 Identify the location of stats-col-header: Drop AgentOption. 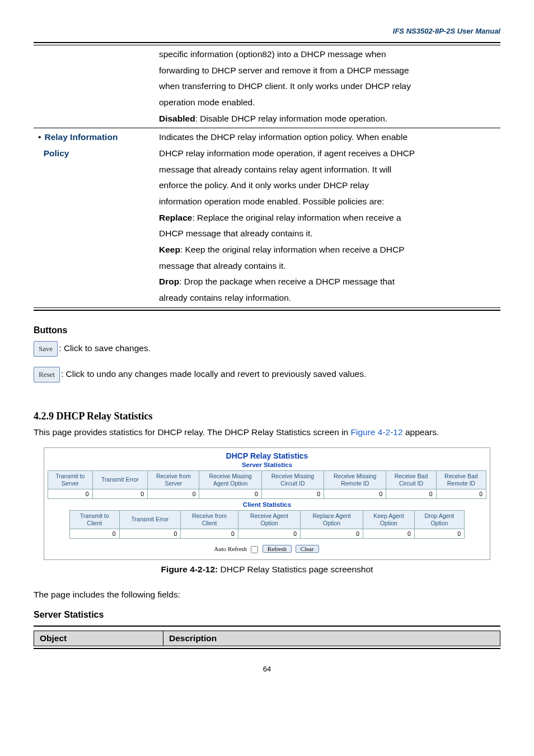
(439, 520).